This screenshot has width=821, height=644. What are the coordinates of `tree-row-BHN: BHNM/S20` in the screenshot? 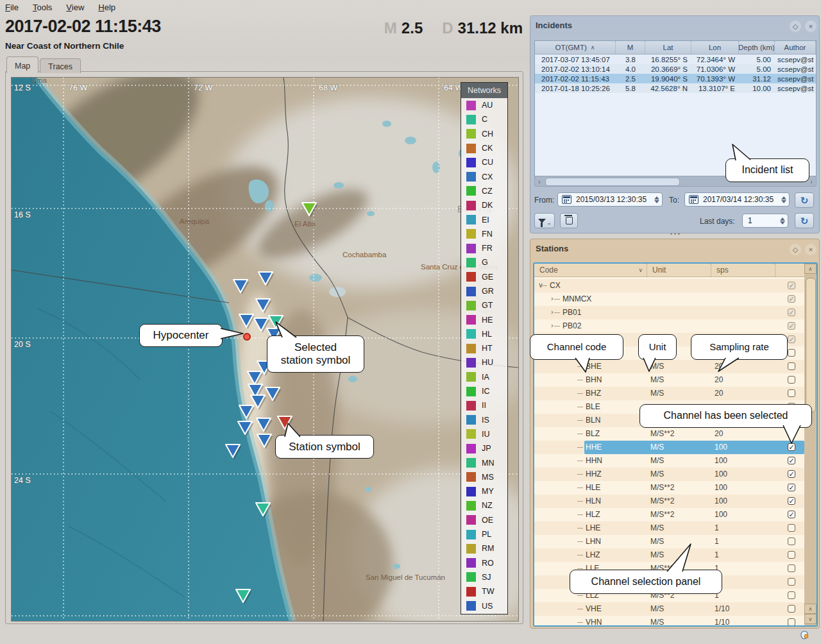 It's located at (670, 380).